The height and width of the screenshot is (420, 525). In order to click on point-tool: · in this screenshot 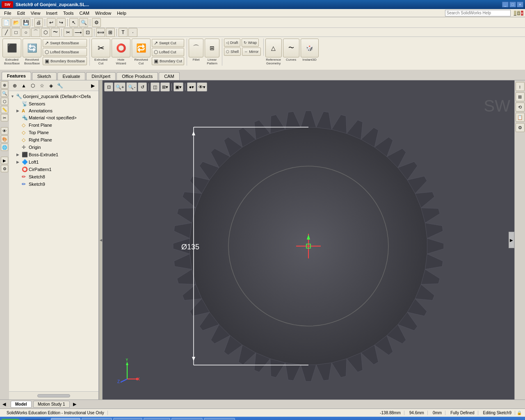, I will do `click(133, 32)`.